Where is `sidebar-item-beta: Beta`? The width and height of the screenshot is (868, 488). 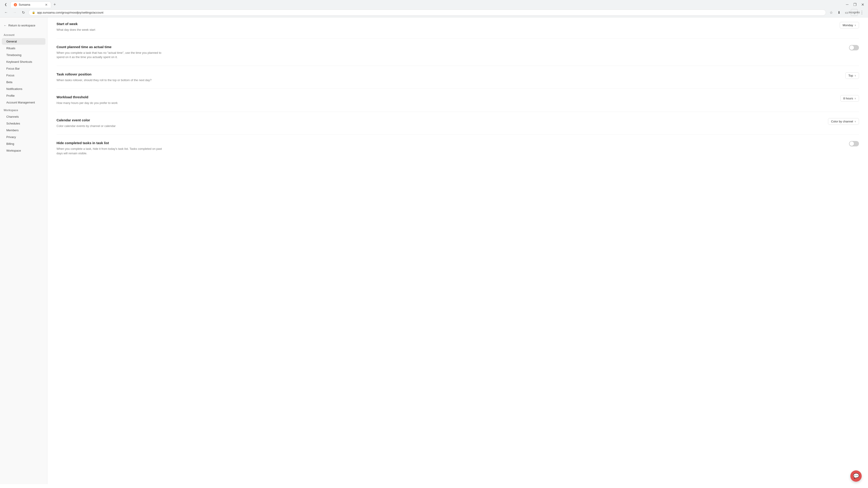 sidebar-item-beta: Beta is located at coordinates (24, 82).